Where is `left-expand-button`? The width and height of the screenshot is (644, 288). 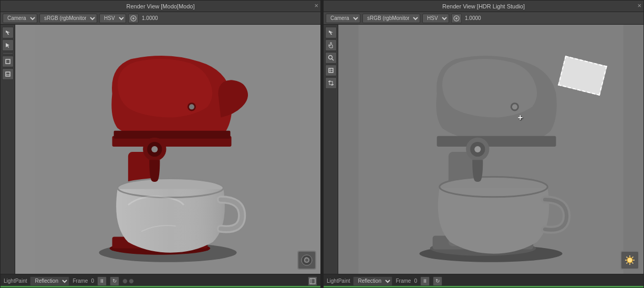 left-expand-button is located at coordinates (313, 281).